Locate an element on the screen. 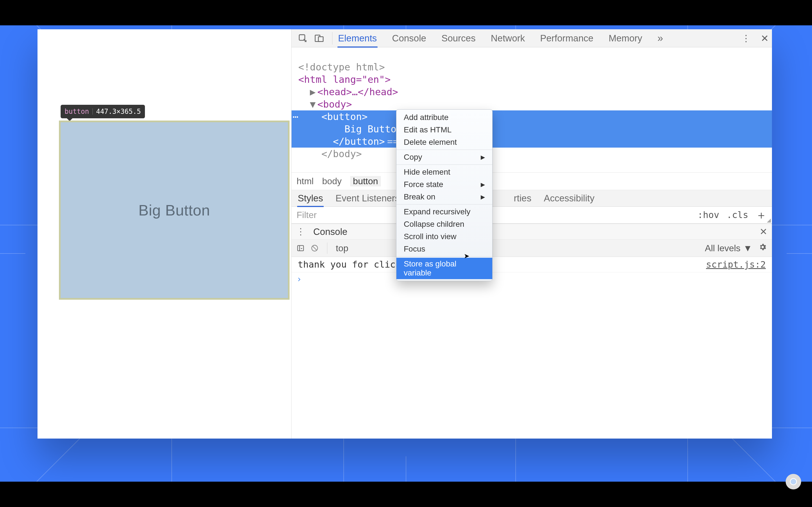 This screenshot has width=812, height=507. hov-toggle: :hov is located at coordinates (709, 215).